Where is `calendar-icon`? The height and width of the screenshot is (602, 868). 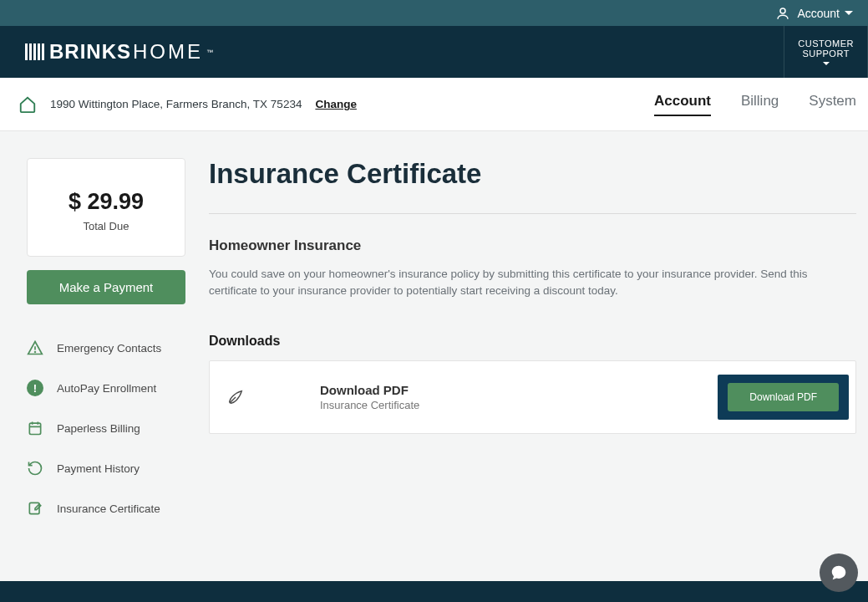
calendar-icon is located at coordinates (35, 428).